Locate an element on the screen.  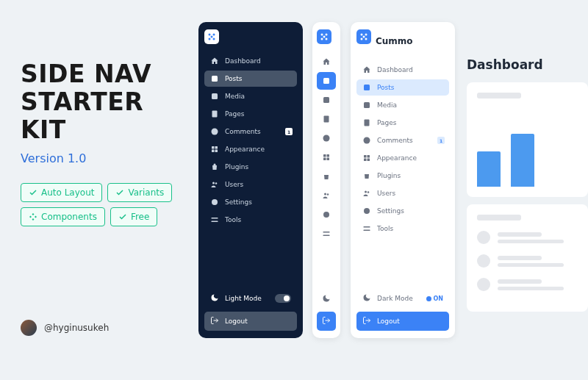
chat-icon is located at coordinates (215, 132).